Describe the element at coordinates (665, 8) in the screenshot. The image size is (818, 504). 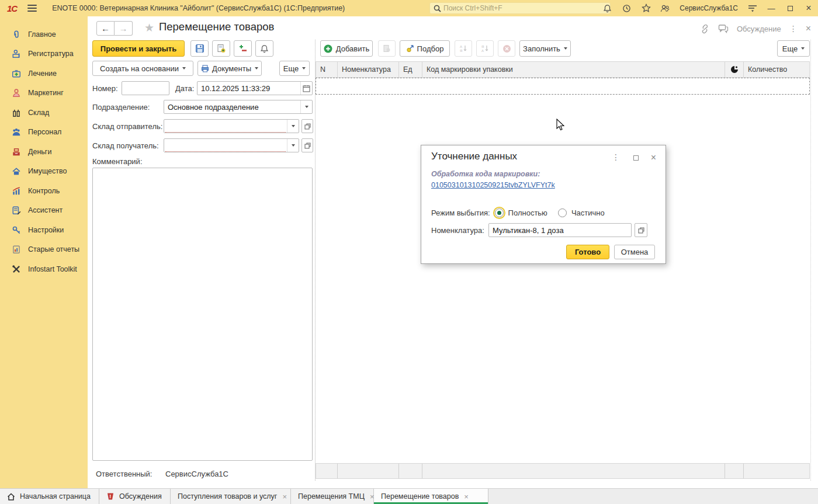
I see `users-icon` at that location.